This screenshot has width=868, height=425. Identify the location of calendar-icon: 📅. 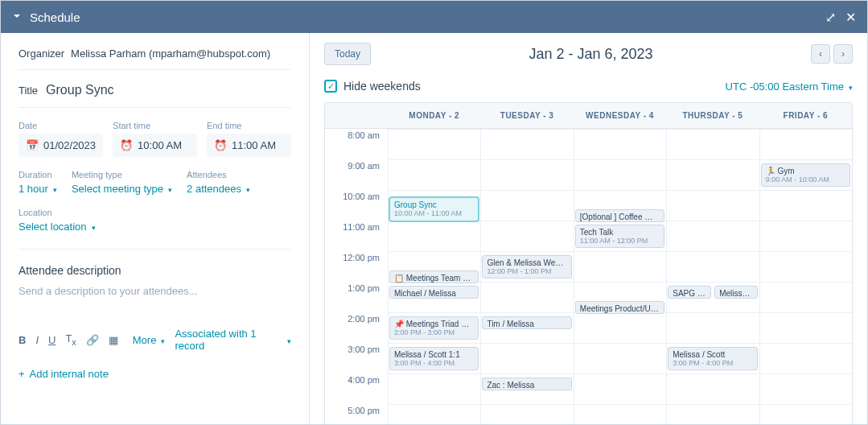
(32, 145).